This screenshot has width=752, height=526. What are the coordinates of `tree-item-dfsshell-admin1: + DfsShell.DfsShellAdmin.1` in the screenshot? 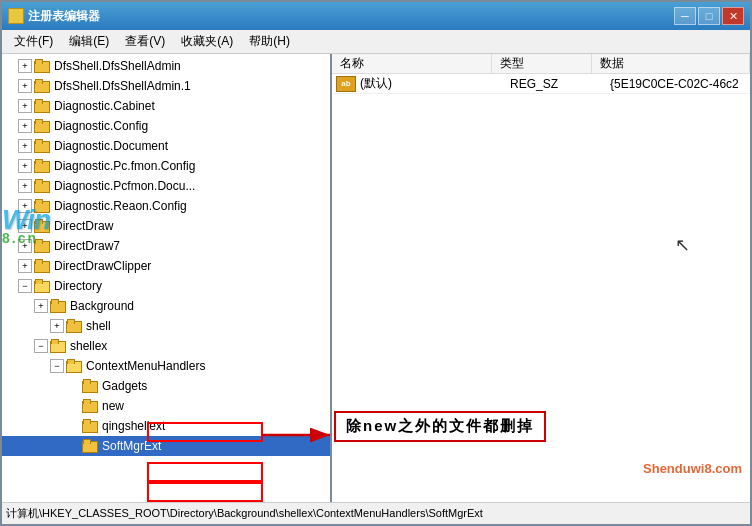 It's located at (166, 86).